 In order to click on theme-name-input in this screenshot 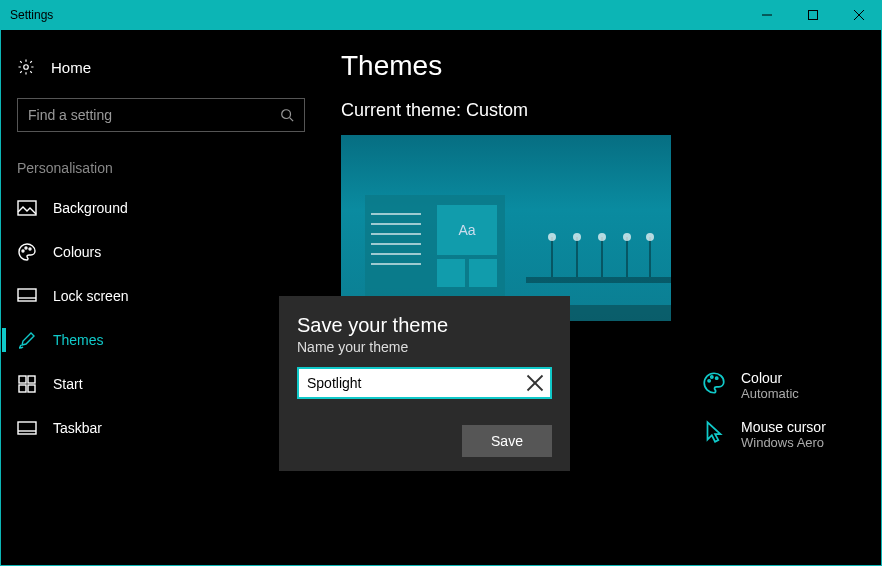, I will do `click(416, 383)`.